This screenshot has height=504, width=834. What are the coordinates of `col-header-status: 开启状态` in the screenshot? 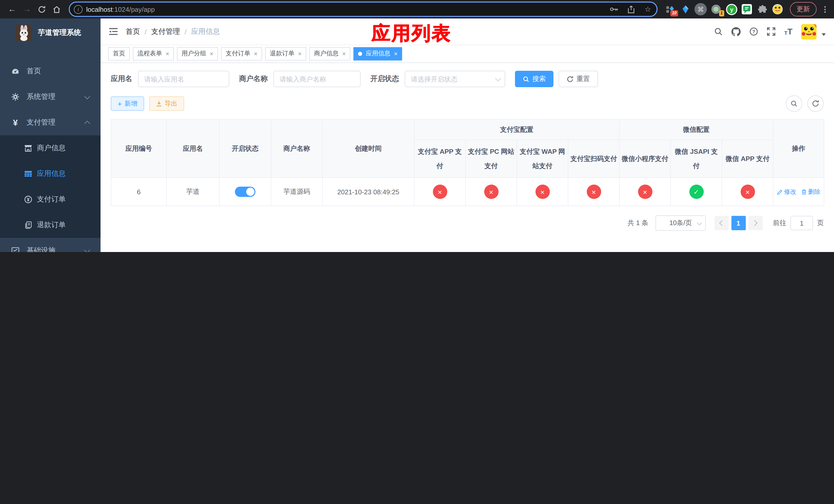 It's located at (245, 148).